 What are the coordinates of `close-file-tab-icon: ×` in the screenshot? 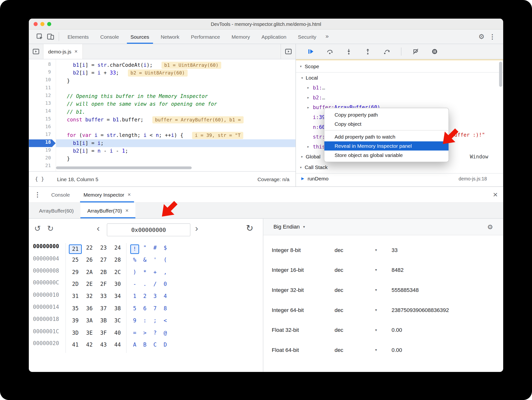 It's located at (76, 51).